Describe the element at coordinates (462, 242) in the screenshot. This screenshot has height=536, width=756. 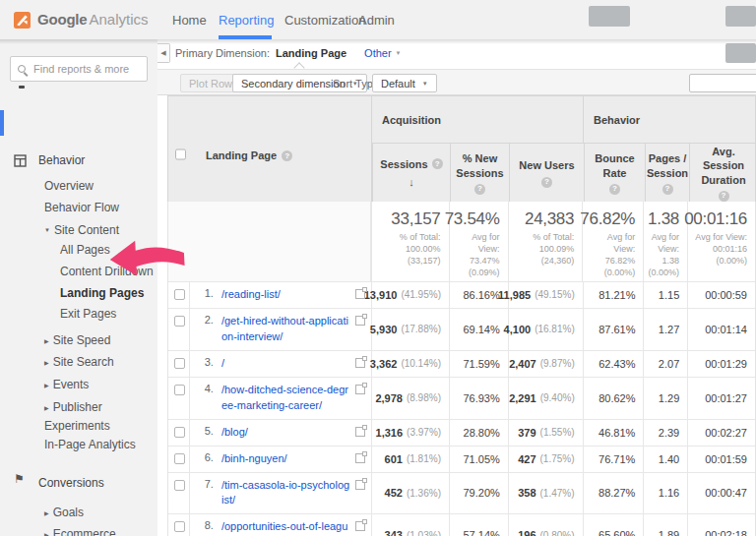
I see `totals-row: 33,157 % of Total: 100.00% (33,157) 73.5…` at that location.